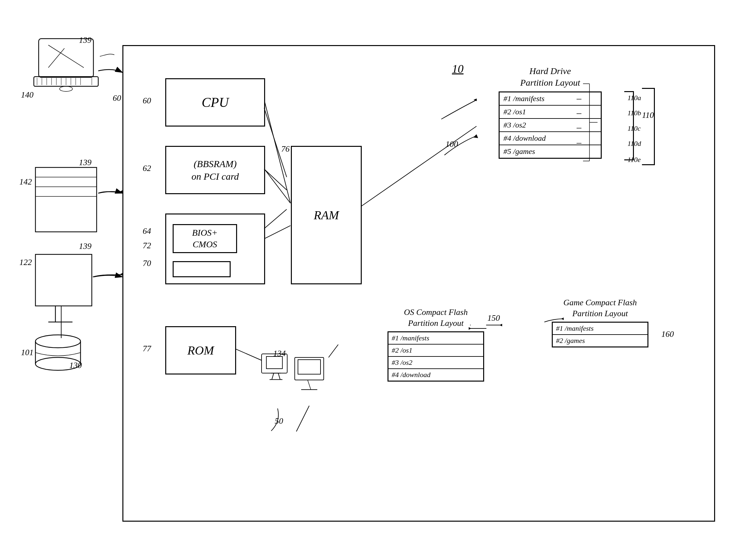 This screenshot has width=756, height=559. What do you see at coordinates (550, 139) in the screenshot?
I see `hd-row-4: #4 /download` at bounding box center [550, 139].